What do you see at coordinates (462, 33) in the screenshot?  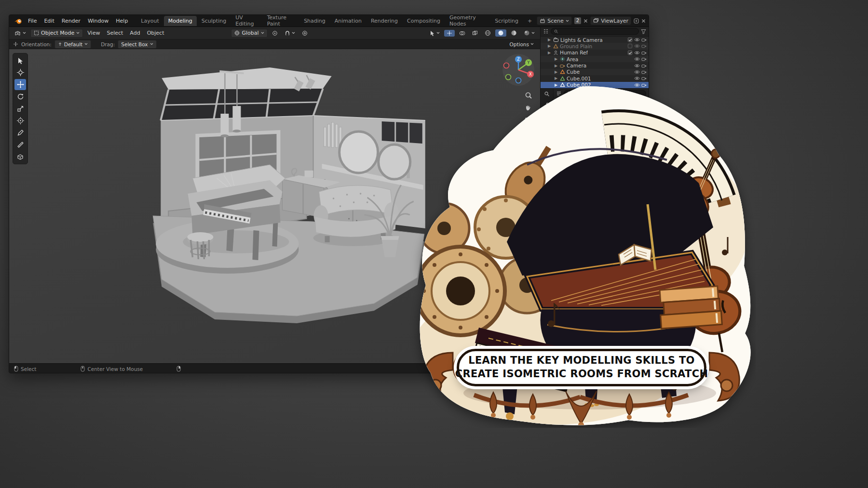 I see `show-overlays-toggle` at bounding box center [462, 33].